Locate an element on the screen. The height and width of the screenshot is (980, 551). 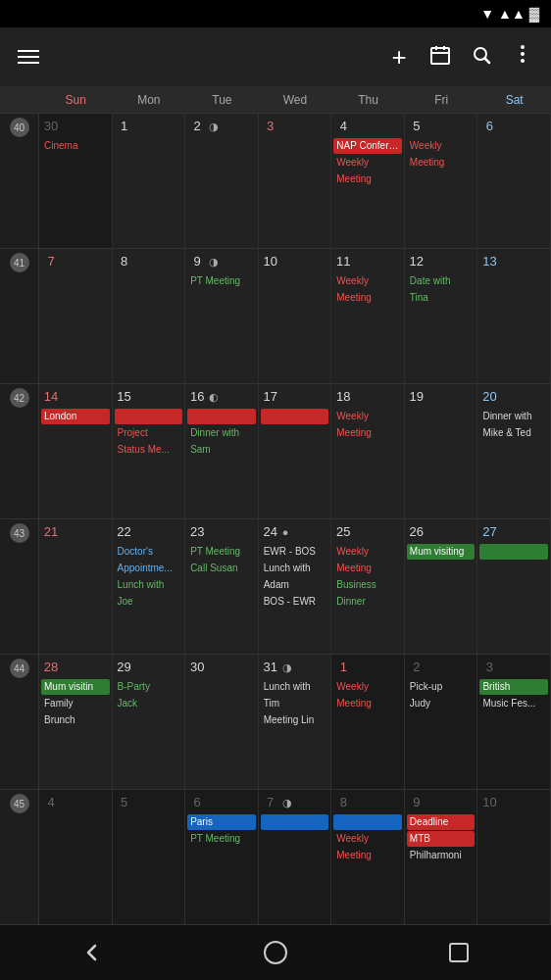
day-cell-w3-d5: 26Mum visiting is located at coordinates (441, 586).